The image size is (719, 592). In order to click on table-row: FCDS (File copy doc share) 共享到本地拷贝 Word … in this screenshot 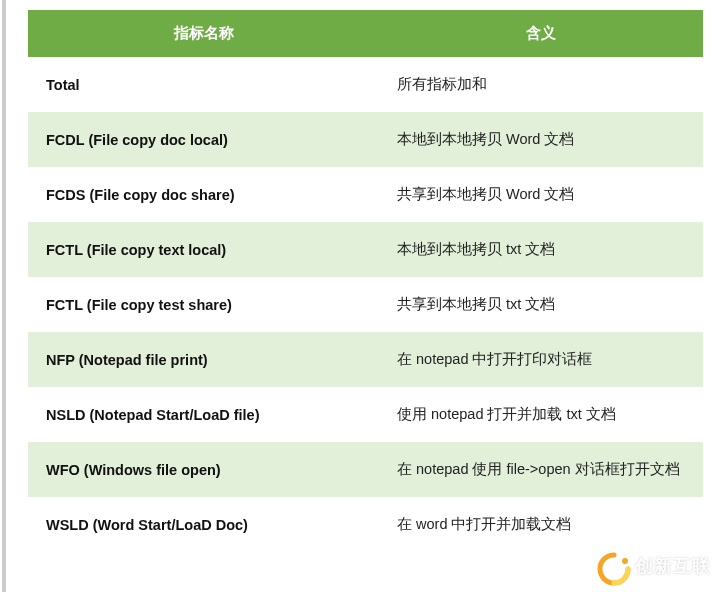, I will do `click(366, 194)`.